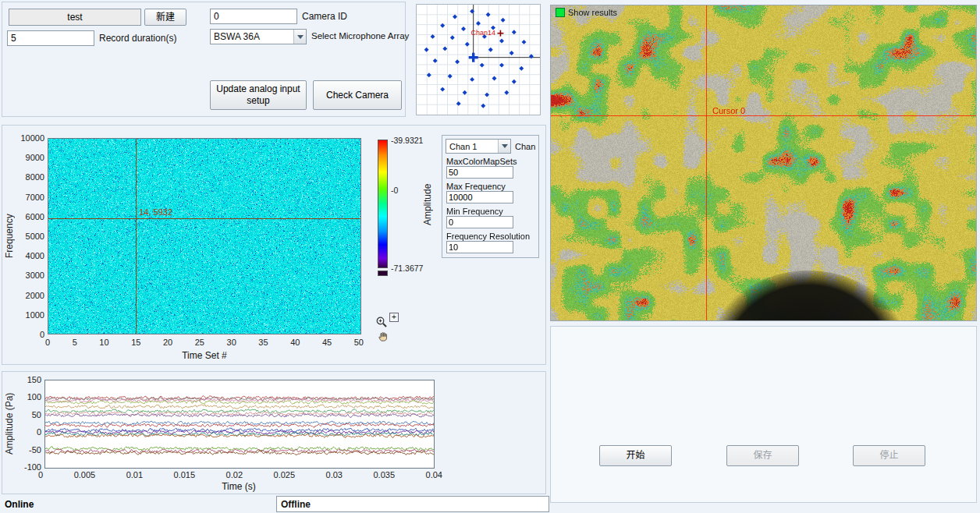  What do you see at coordinates (30, 423) in the screenshot?
I see `waveform-yticks: 150100500-50-100` at bounding box center [30, 423].